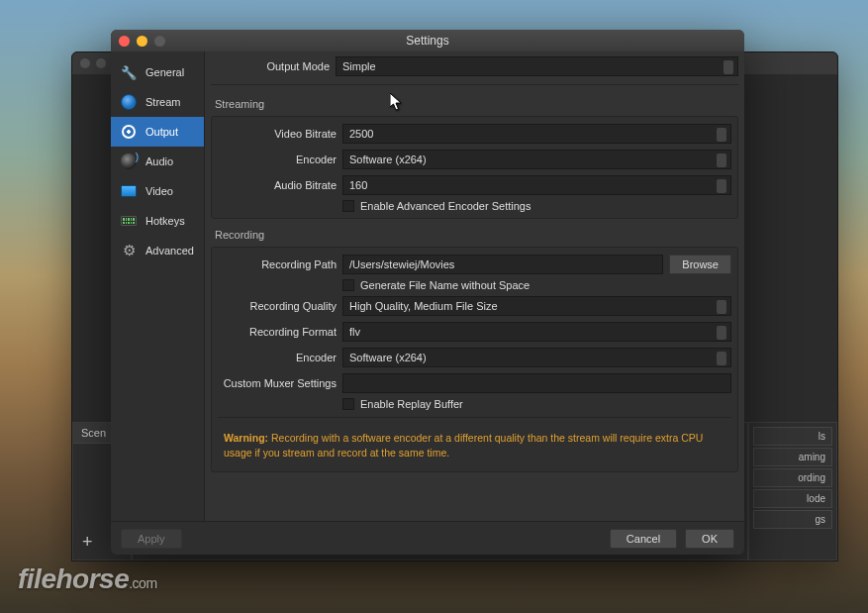 This screenshot has height=613, width=868. Describe the element at coordinates (277, 306) in the screenshot. I see `recording-quality-label: Recording Quality` at that location.